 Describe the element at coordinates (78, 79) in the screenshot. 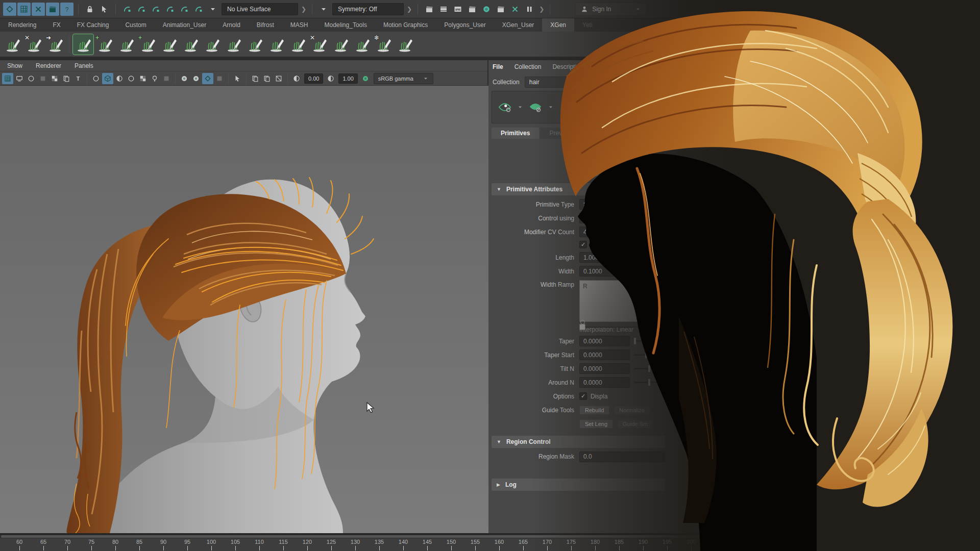

I see `hud-text-icon` at that location.